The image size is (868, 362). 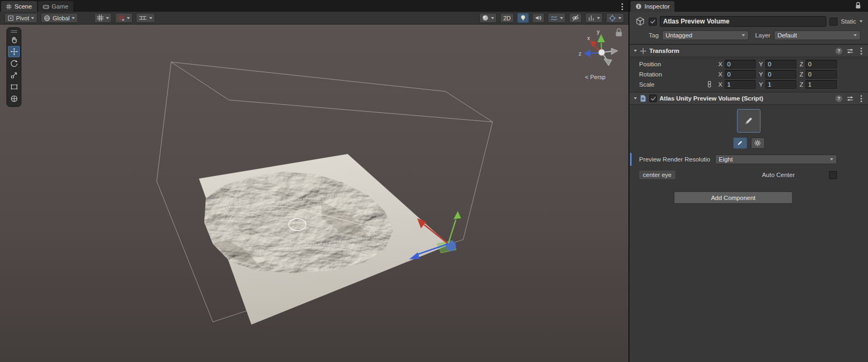 I want to click on scale-x-field, so click(x=740, y=84).